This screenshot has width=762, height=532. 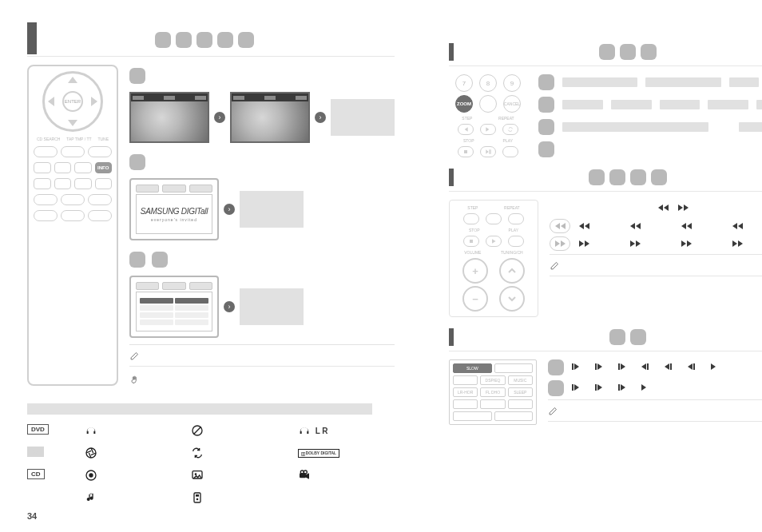 I want to click on screen-row-1: › ›, so click(x=262, y=117).